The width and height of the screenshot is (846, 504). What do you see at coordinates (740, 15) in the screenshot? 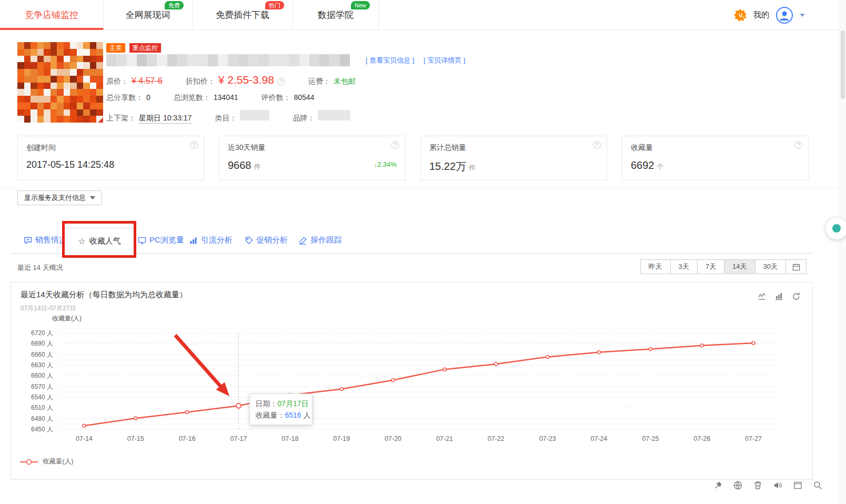
I see `v3-level-icon: V 3` at bounding box center [740, 15].